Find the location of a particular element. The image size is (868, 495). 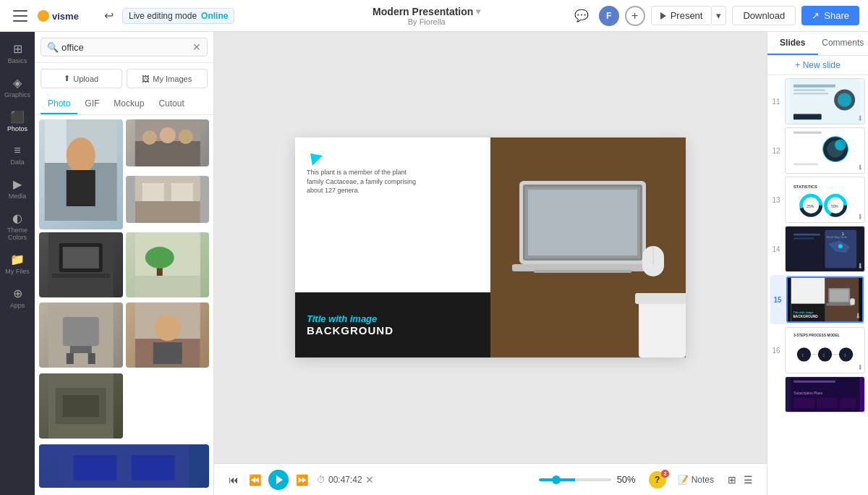

close-time-button: ✕ is located at coordinates (370, 480).